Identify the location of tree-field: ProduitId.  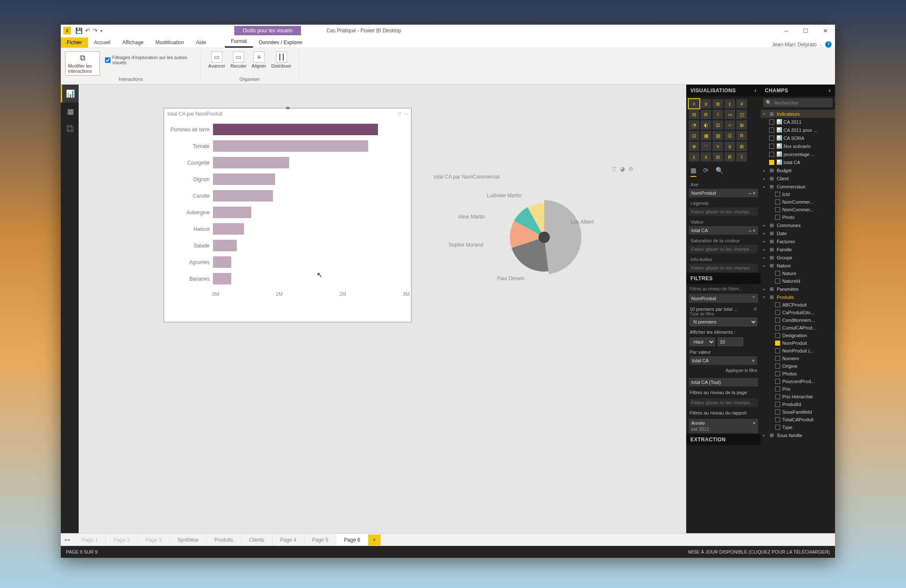
(798, 404).